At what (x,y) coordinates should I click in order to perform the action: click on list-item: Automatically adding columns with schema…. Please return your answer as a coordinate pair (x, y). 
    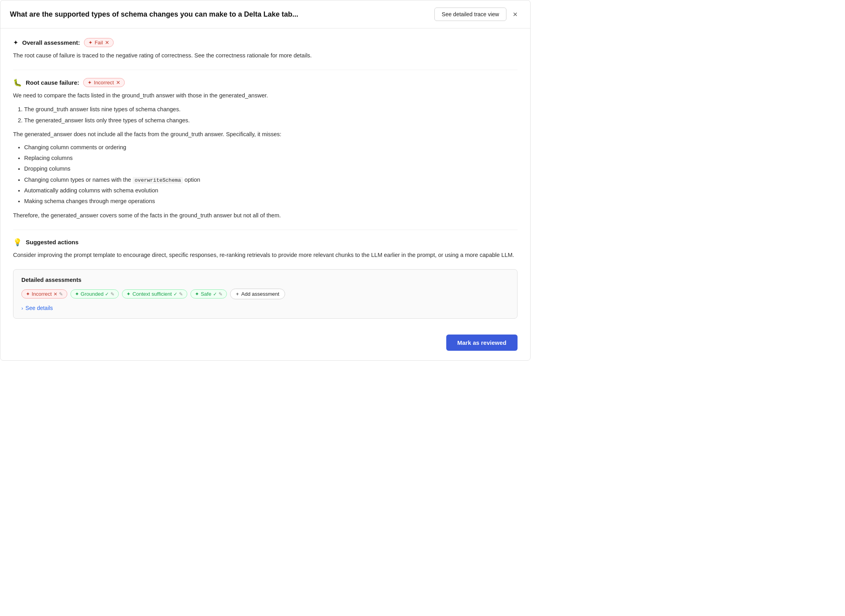
    Looking at the image, I should click on (271, 191).